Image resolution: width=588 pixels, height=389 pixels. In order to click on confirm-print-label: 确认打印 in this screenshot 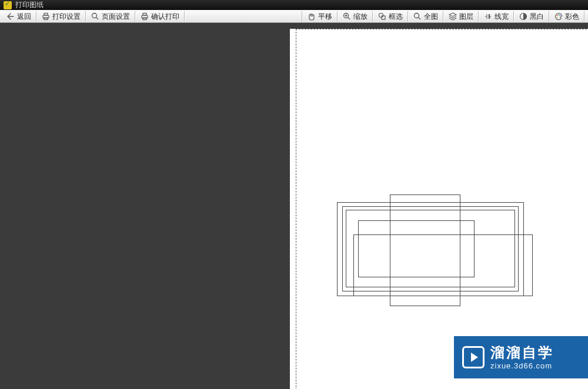, I will do `click(165, 16)`.